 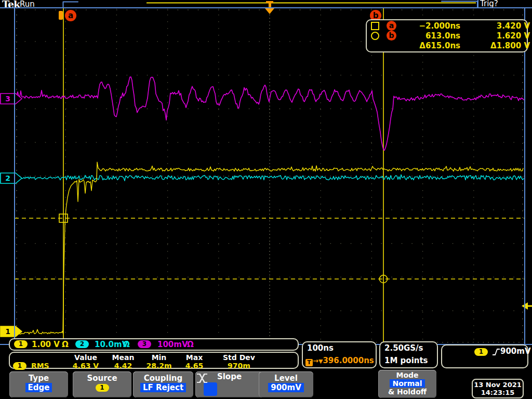 What do you see at coordinates (154, 366) in the screenshot?
I see `measurement-row: 1 RMS 4.63 V 4.42 28.2m 4.65 970m` at bounding box center [154, 366].